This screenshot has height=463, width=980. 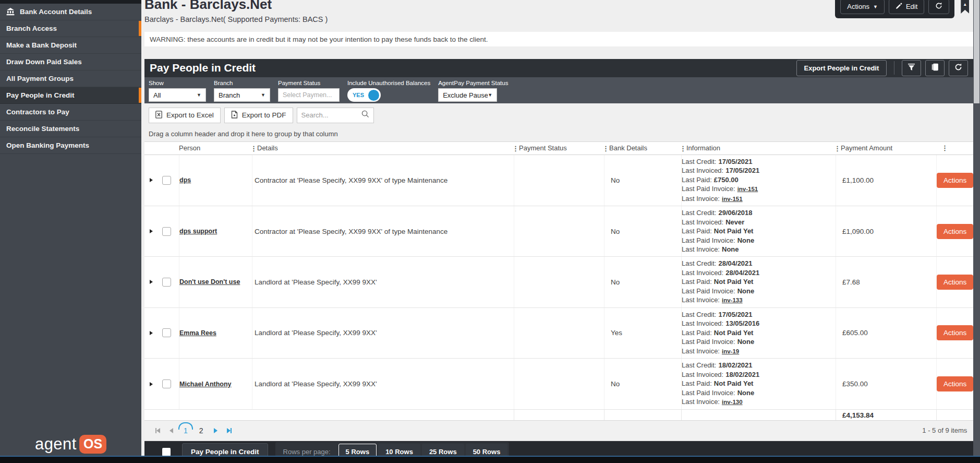 I want to click on previous-page-button, so click(x=171, y=431).